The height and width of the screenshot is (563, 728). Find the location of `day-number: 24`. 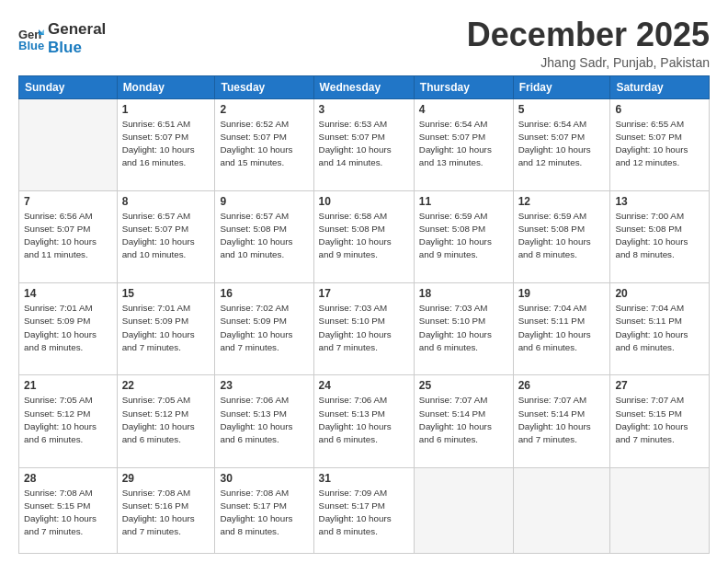

day-number: 24 is located at coordinates (364, 385).